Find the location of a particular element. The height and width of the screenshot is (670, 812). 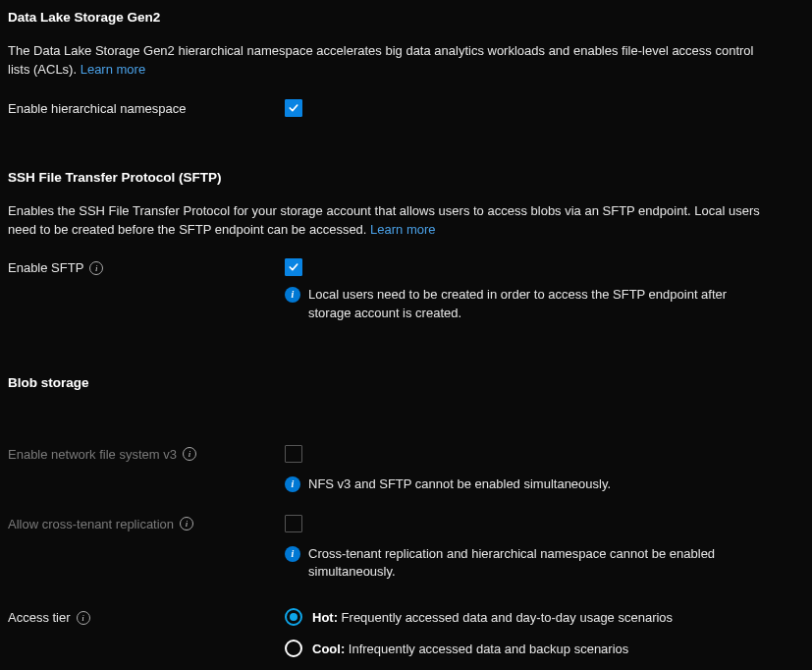

section-heading-blob: Blob storage is located at coordinates (405, 383).